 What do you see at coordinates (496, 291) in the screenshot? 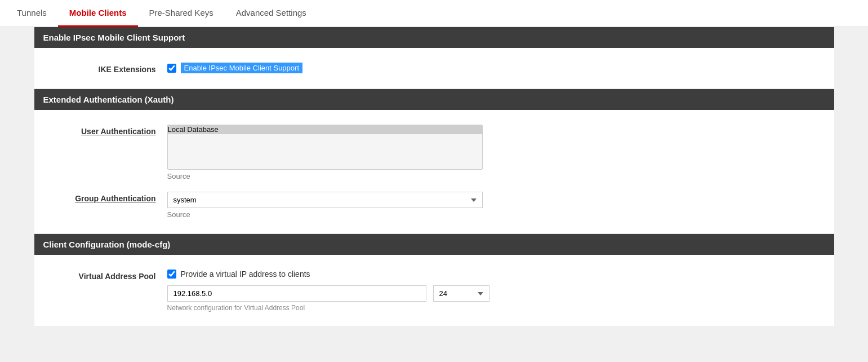
I see `virtual-address-pool-control: Provide a virtual IP address to clients …` at bounding box center [496, 291].